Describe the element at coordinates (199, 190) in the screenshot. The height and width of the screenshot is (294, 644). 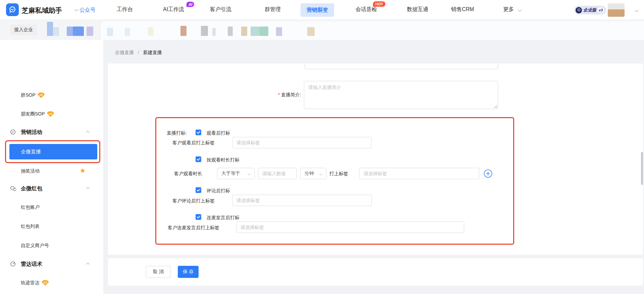
I see `checkbox-comment-tag` at that location.